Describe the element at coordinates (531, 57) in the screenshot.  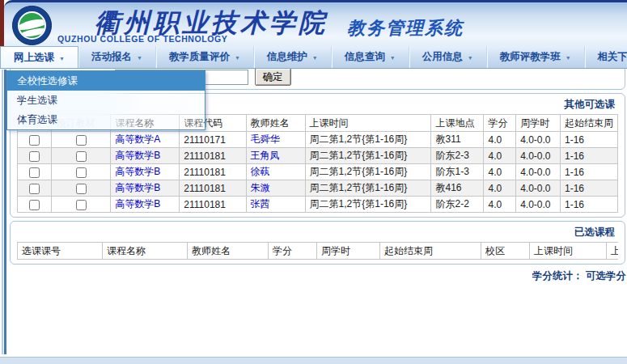
I see `nav-item-label: 教师评教学班` at that location.